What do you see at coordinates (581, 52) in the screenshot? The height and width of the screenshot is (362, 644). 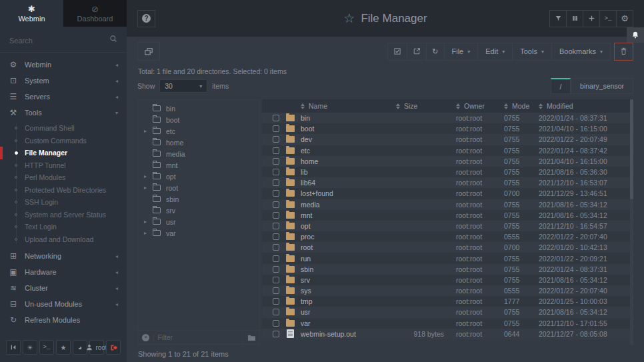 I see `bookmarks-menu-button: Bookmarks▾` at bounding box center [581, 52].